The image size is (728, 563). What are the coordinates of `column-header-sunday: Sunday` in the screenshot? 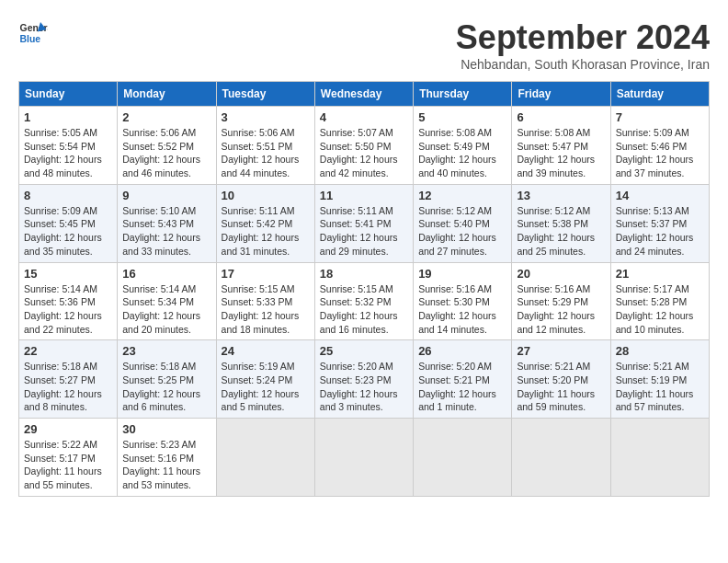 It's located at (68, 94).